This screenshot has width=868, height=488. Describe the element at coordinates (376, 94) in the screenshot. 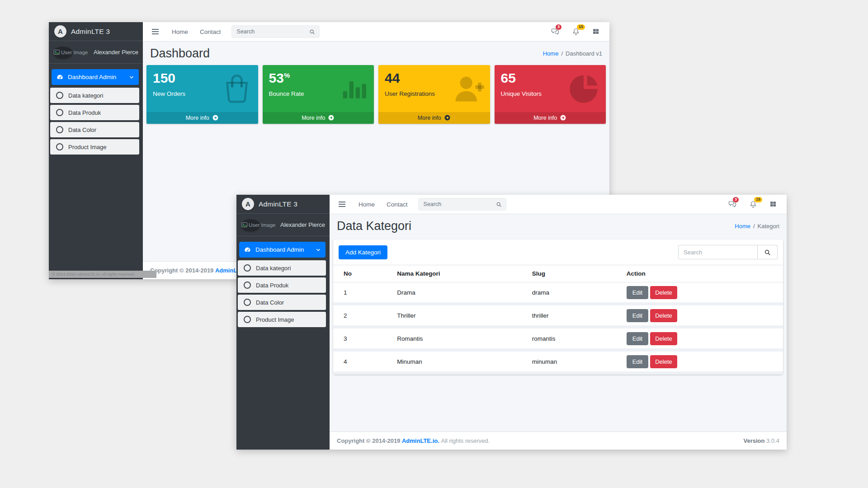

I see `info-boxes-row: 150 New Orders More info 53% Bounce Rate` at that location.